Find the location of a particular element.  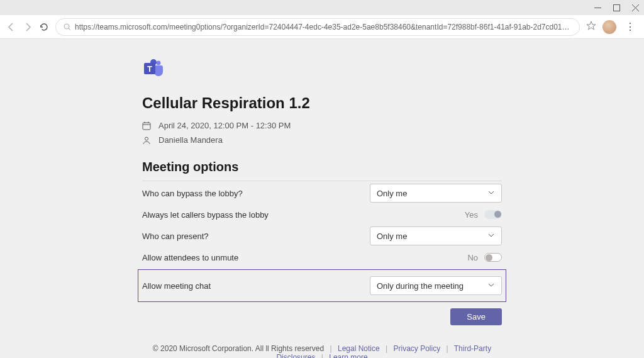

who-present-select: Only me is located at coordinates (436, 236).